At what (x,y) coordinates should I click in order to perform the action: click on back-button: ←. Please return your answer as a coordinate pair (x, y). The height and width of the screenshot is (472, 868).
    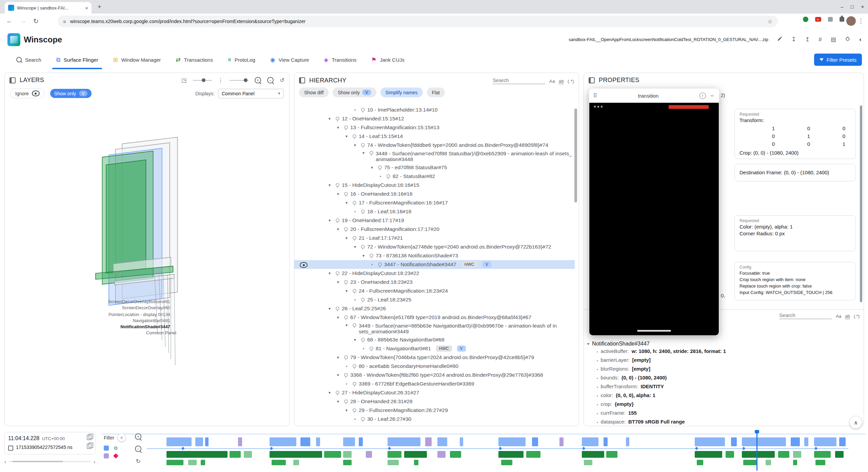
    Looking at the image, I should click on (9, 21).